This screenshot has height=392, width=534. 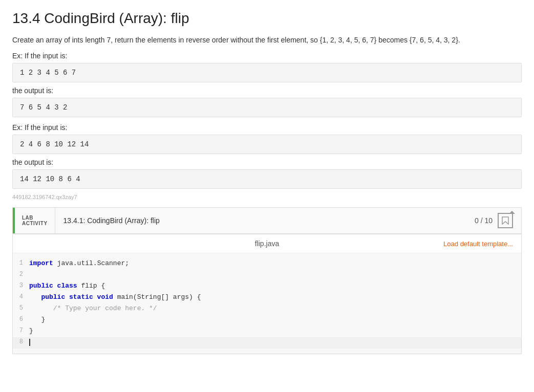 I want to click on page-description: Create an array of ints length 7, return…, so click(x=267, y=40).